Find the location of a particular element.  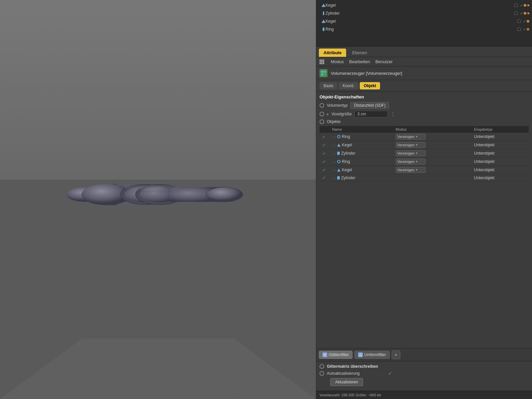

object-header: Volumenerzeuger [Volumenerzeuger] is located at coordinates (424, 73).